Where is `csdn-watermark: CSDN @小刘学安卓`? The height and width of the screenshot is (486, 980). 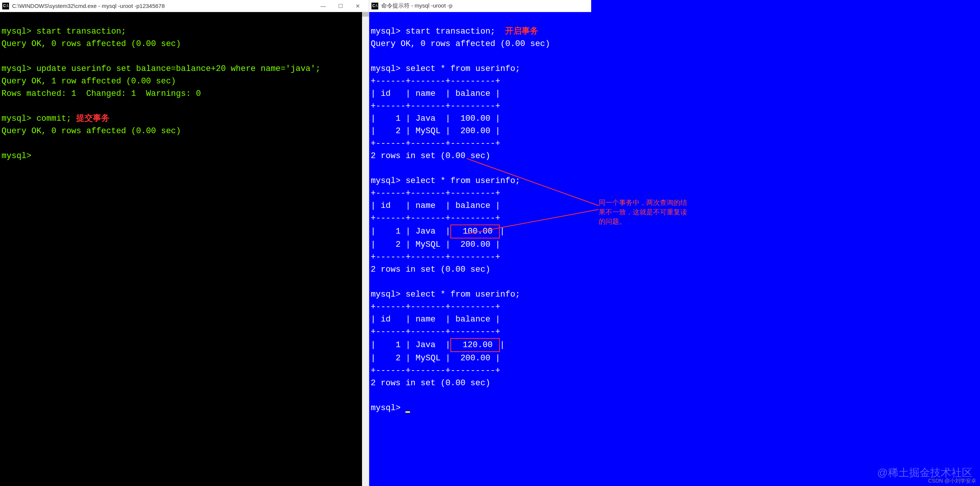 csdn-watermark: CSDN @小刘学安卓 is located at coordinates (952, 481).